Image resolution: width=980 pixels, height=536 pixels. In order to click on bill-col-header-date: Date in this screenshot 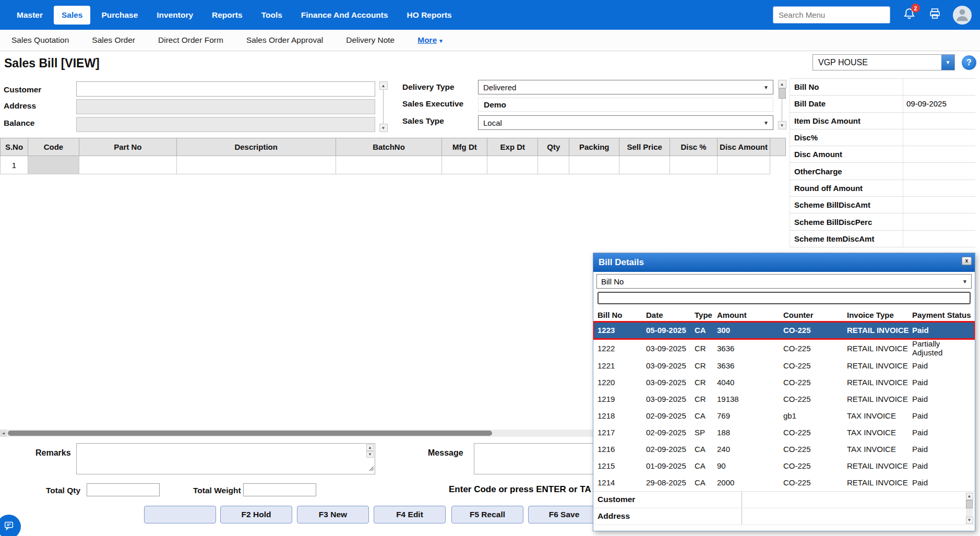, I will do `click(670, 315)`.